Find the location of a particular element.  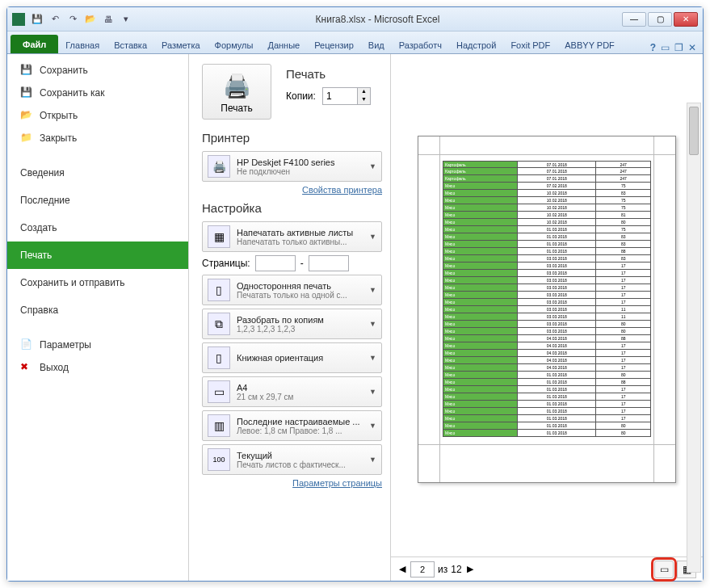

page-current-input is located at coordinates (422, 569).